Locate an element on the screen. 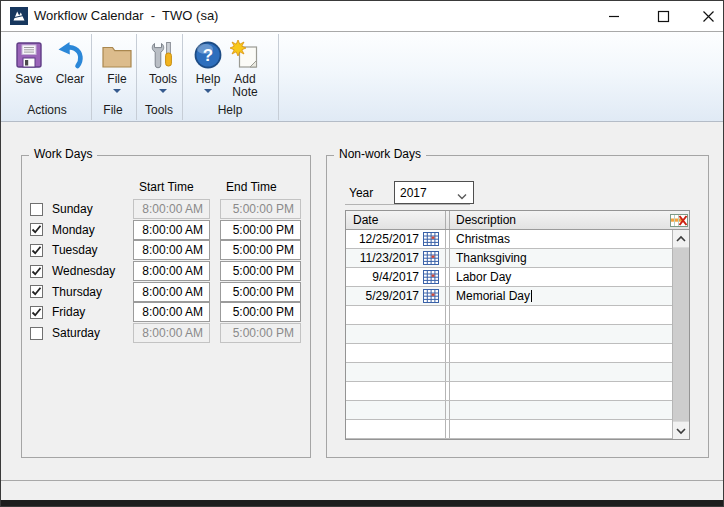 The height and width of the screenshot is (507, 724). date-cell: 11/23/2017 is located at coordinates (396, 258).